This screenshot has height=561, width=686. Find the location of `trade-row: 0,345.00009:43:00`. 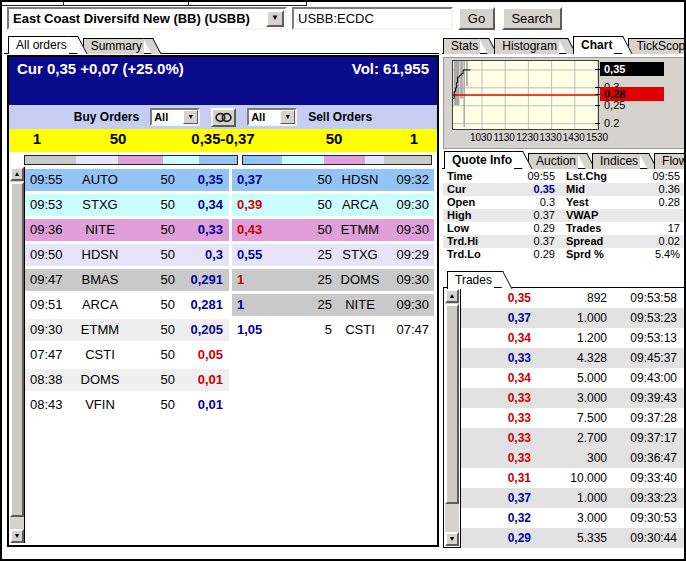

trade-row: 0,345.00009:43:00 is located at coordinates (572, 378).